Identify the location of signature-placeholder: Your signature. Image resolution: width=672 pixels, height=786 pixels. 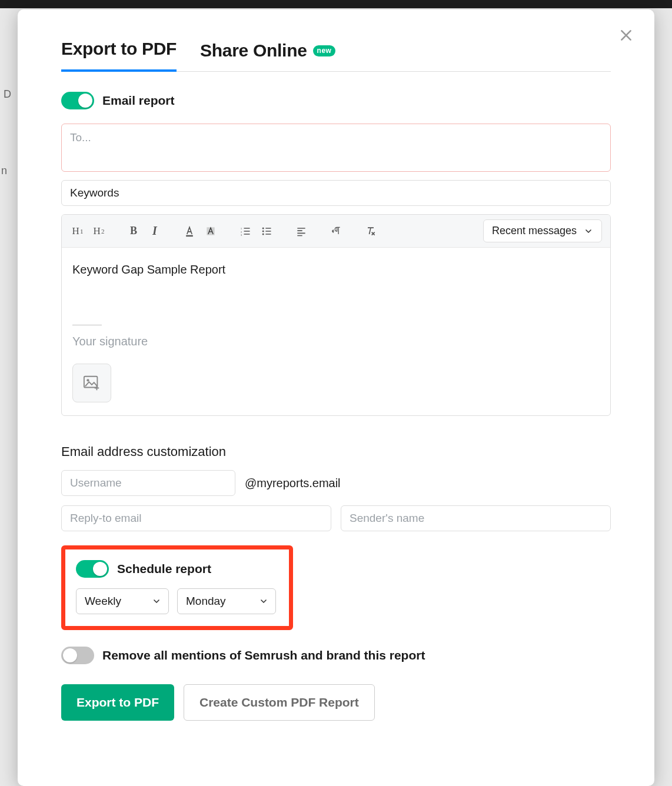
(336, 341).